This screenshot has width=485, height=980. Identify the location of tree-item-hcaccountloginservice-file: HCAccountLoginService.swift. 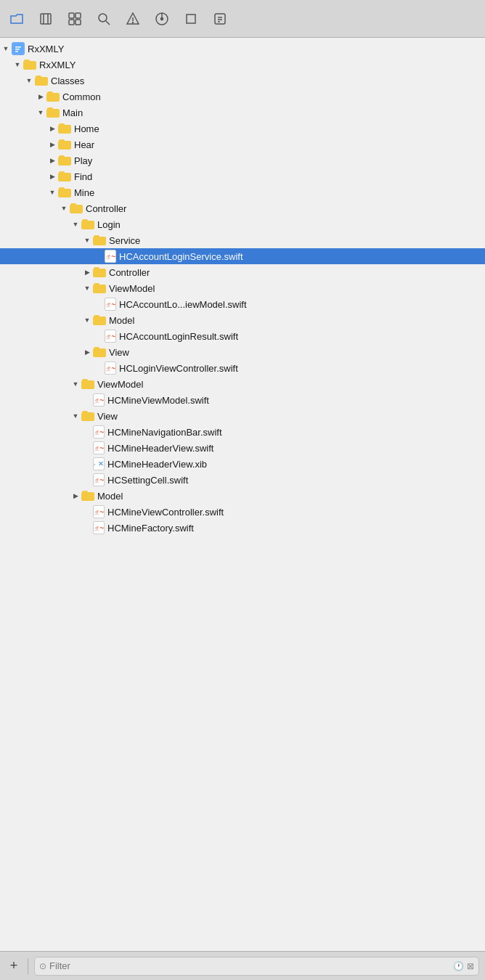
(242, 256).